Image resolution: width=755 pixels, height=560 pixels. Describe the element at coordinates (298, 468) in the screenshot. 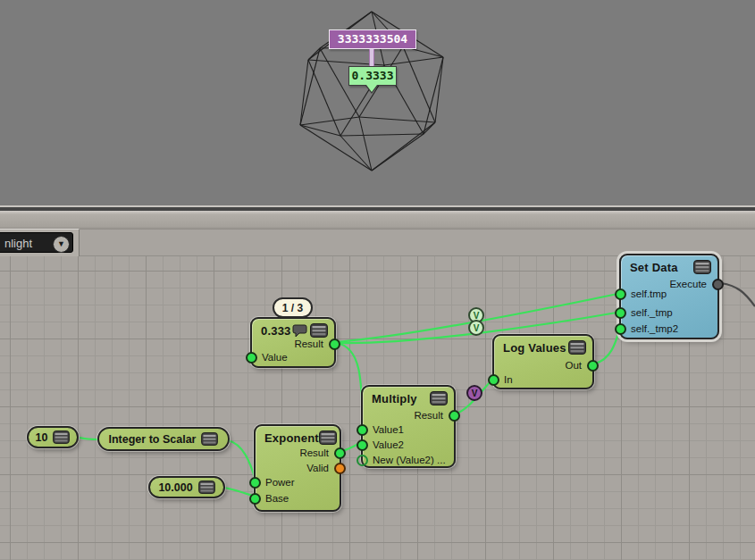

I see `node-exponent: Exponent Result Valid Power Base` at that location.